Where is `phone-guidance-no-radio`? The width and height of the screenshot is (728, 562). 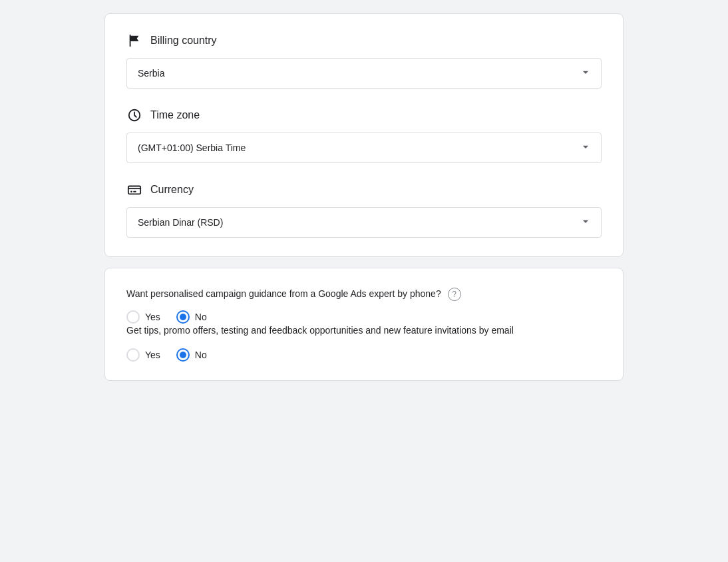
phone-guidance-no-radio is located at coordinates (183, 317).